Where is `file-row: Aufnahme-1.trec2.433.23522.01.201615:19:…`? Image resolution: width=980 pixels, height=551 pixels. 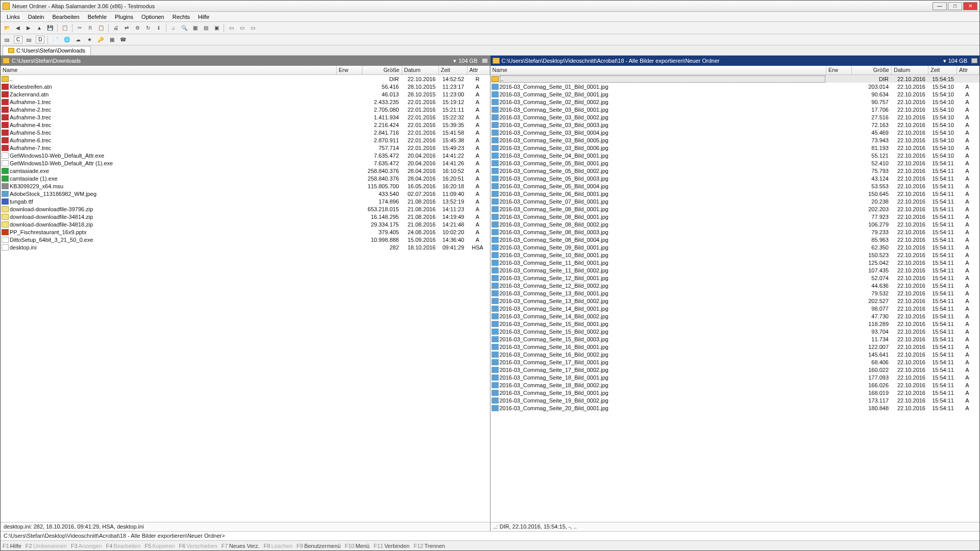
file-row: Aufnahme-1.trec2.433.23522.01.201615:19:… is located at coordinates (245, 102).